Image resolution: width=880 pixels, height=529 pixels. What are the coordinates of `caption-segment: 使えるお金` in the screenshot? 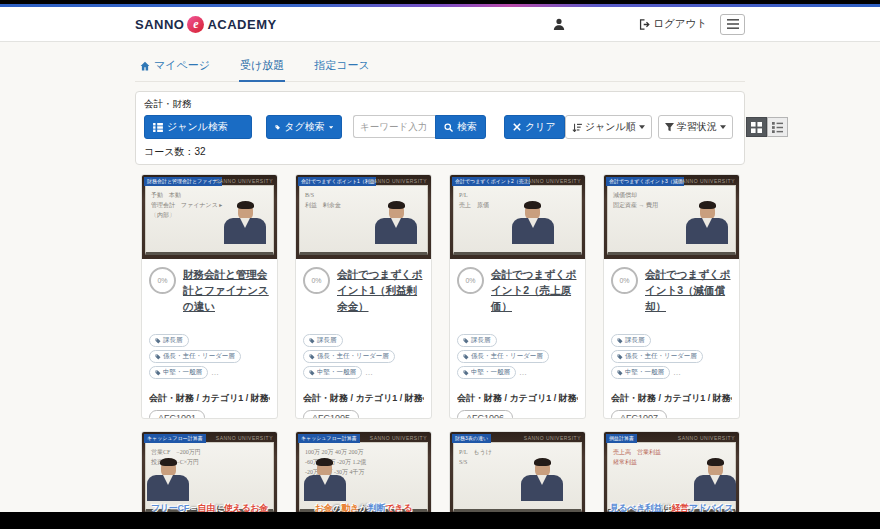 It's located at (246, 508).